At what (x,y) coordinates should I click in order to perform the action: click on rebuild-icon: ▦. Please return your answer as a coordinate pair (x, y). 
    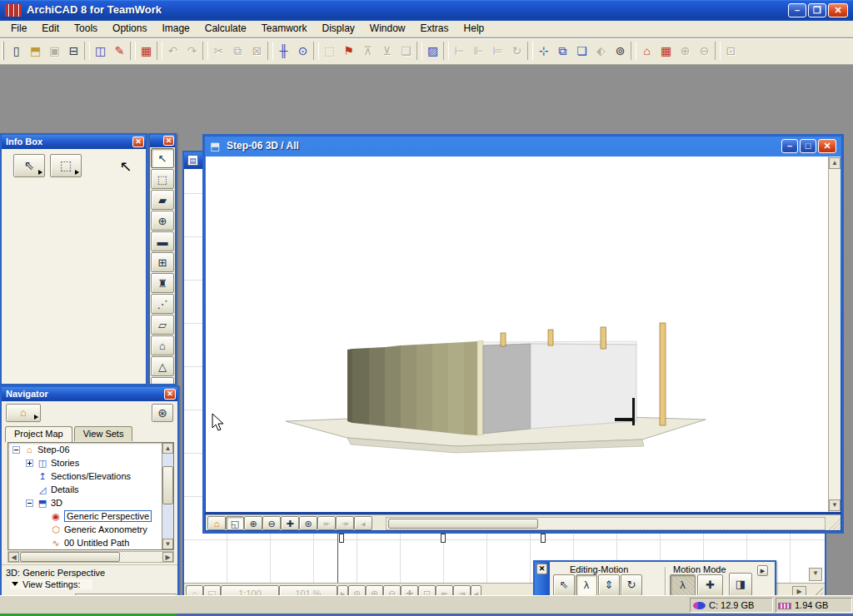
    Looking at the image, I should click on (666, 52).